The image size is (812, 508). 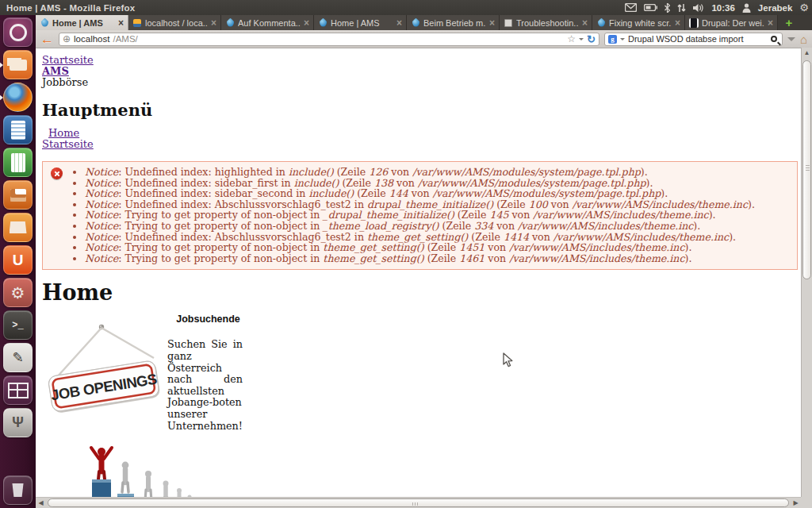 What do you see at coordinates (420, 172) in the screenshot?
I see `error-message: Notice: Undefined index: highlighted in …` at bounding box center [420, 172].